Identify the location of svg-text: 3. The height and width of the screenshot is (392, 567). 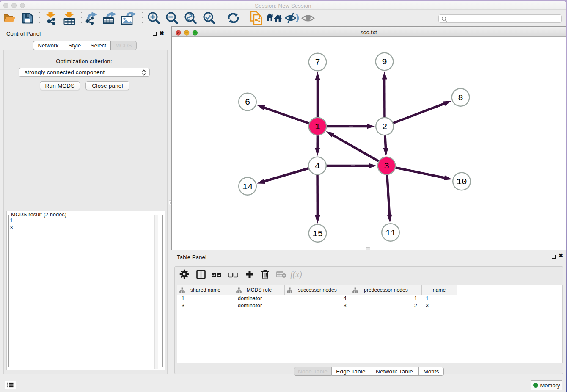
(387, 166).